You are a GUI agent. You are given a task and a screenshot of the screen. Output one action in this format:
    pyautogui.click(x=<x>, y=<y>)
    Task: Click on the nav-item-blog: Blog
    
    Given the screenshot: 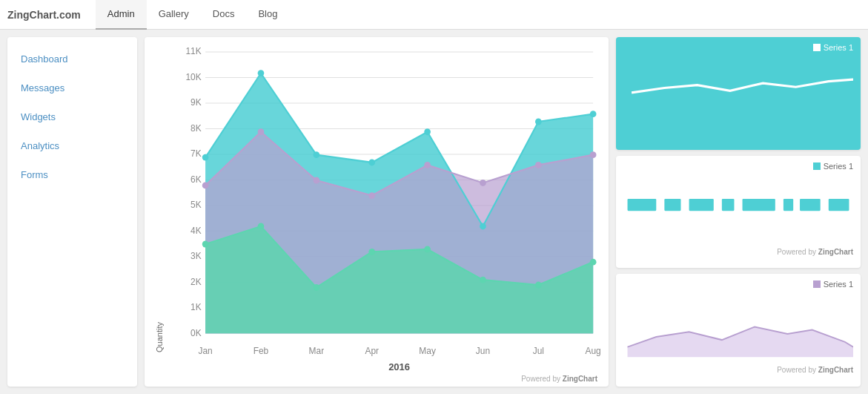 What is the action you would take?
    pyautogui.click(x=268, y=15)
    